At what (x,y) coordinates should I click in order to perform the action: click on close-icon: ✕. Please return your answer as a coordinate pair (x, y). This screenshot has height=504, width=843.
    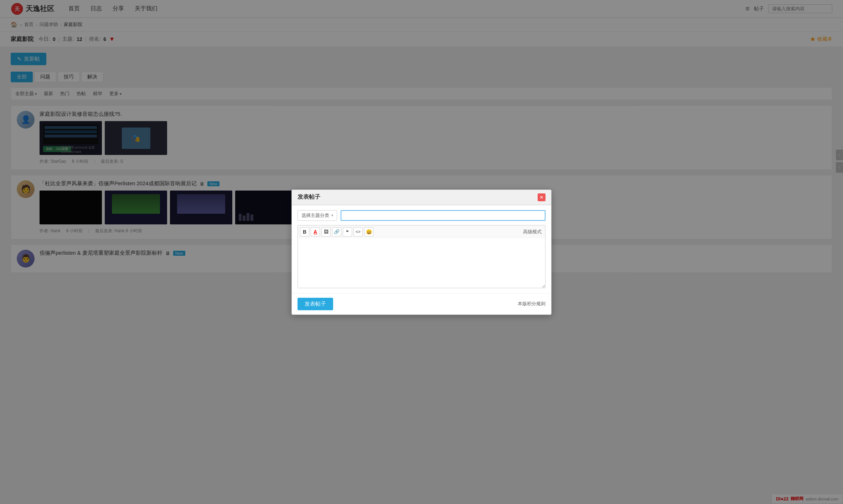
    Looking at the image, I should click on (542, 197).